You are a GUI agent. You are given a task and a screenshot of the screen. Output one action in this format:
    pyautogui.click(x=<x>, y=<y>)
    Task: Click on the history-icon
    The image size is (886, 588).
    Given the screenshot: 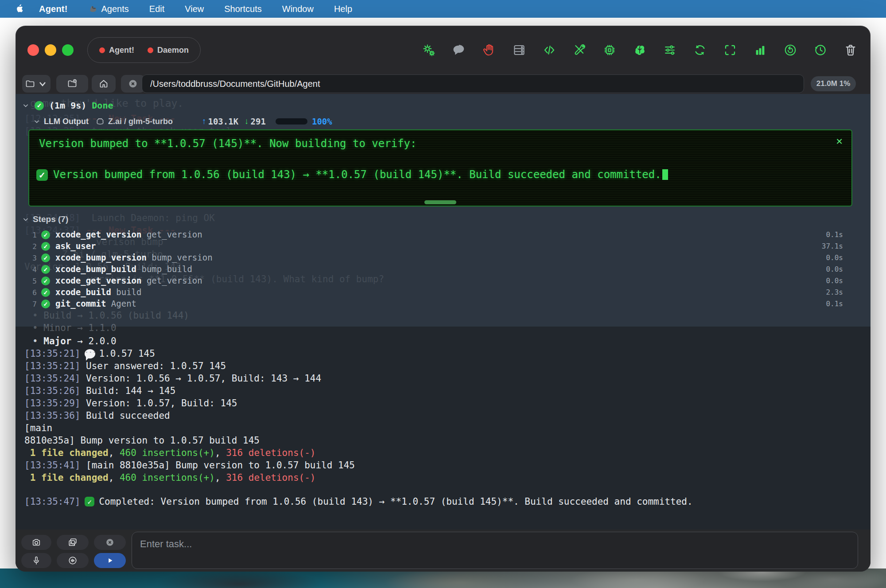 What is the action you would take?
    pyautogui.click(x=820, y=50)
    